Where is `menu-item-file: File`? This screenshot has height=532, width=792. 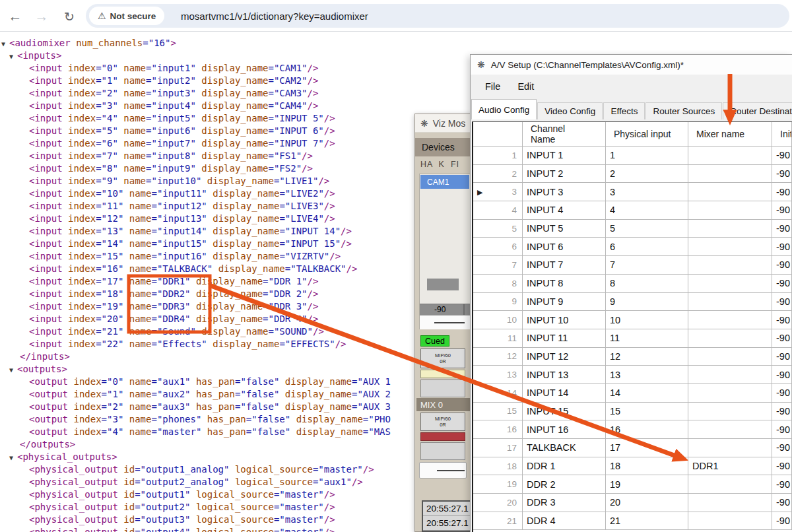
menu-item-file: File is located at coordinates (492, 86).